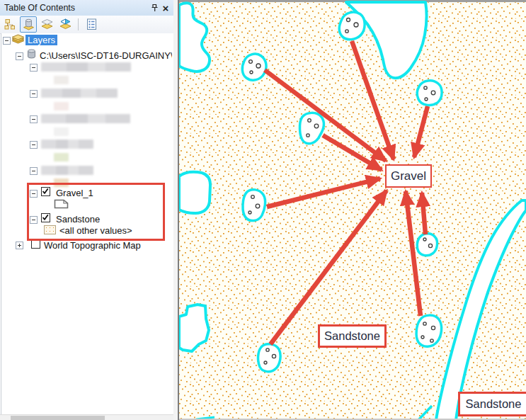  Describe the element at coordinates (47, 24) in the screenshot. I see `list-by-visibility-icon` at that location.